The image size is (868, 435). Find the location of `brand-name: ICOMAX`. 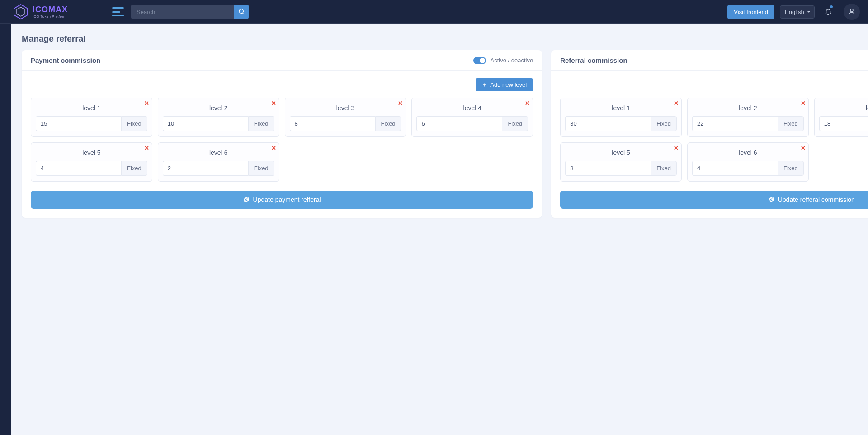

brand-name: ICOMAX is located at coordinates (50, 10).